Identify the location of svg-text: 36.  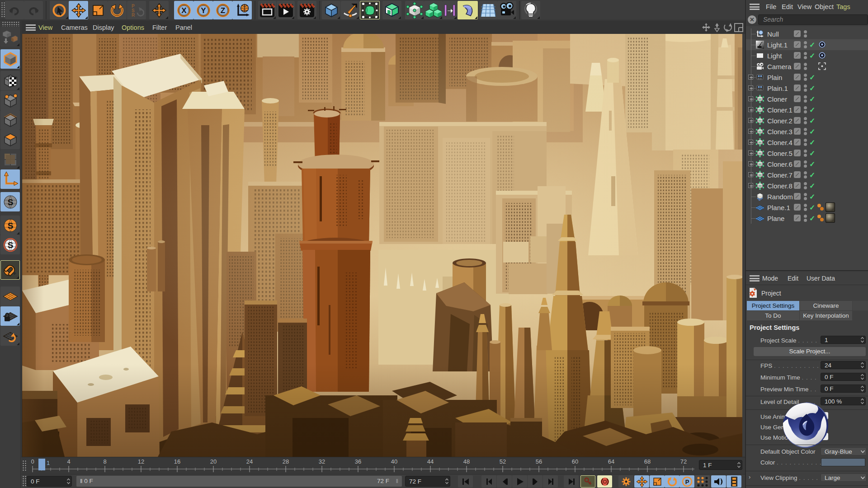
(358, 462).